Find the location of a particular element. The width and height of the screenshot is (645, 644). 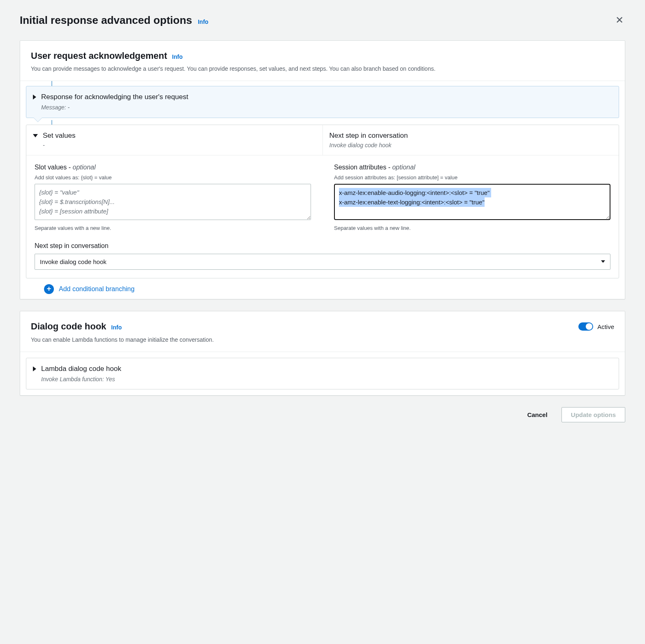

add-branch-label: Add conditional branching is located at coordinates (97, 289).